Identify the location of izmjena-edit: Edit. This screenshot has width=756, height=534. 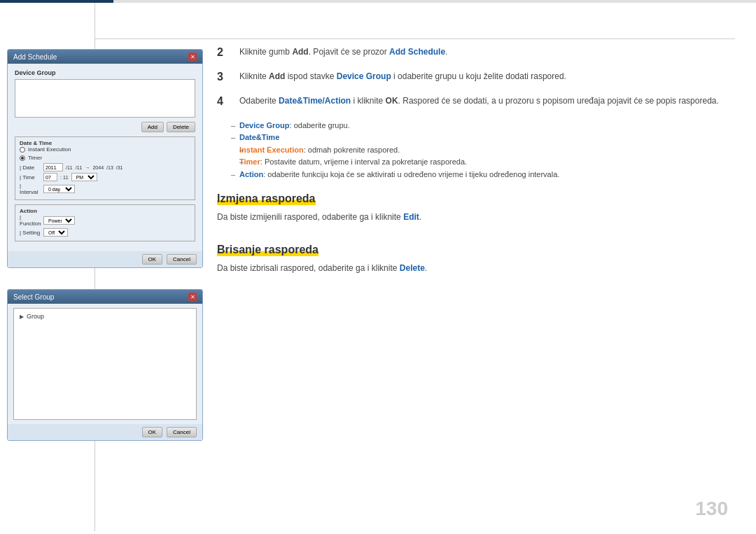
(412, 217).